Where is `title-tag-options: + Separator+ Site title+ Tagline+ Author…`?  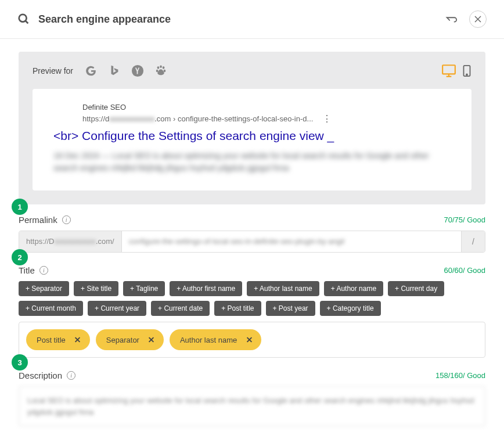
title-tag-options: + Separator+ Site title+ Tagline+ Author… is located at coordinates (252, 298).